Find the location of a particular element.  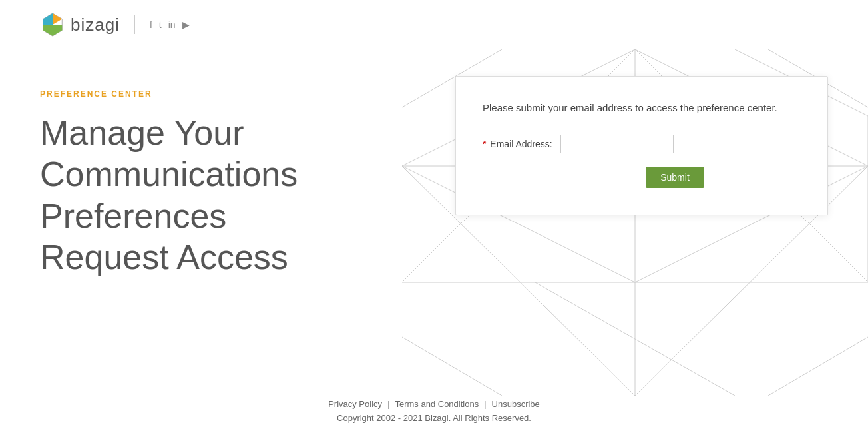

preference-center-label: PREFERENCE CENTER is located at coordinates (248, 94).